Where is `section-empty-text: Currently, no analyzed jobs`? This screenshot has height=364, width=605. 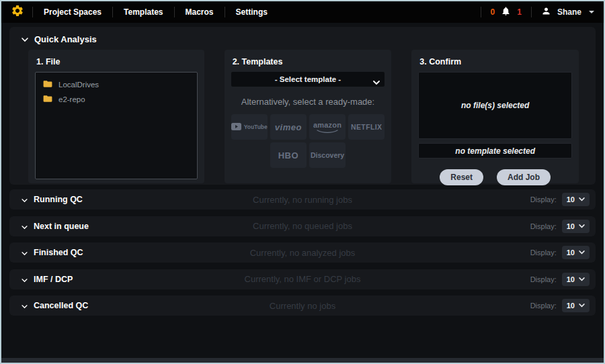
section-empty-text: Currently, no analyzed jobs is located at coordinates (302, 253).